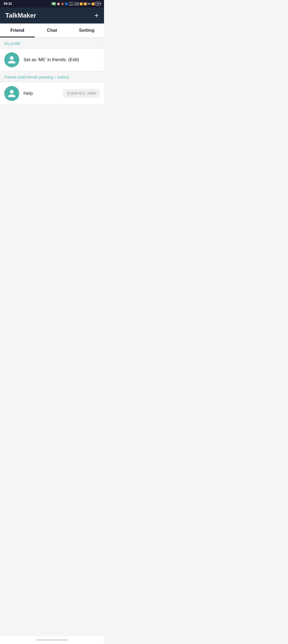 The image size is (288, 644). I want to click on data-speed-label: 9.00KB/S, so click(71, 4).